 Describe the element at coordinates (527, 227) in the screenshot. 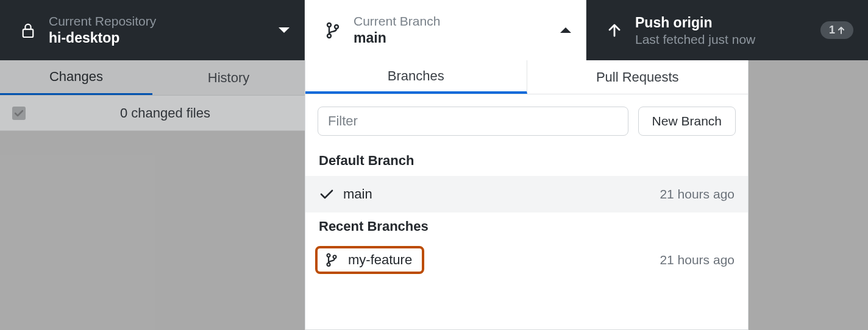

I see `recent-branches-header: Recent Branches` at that location.